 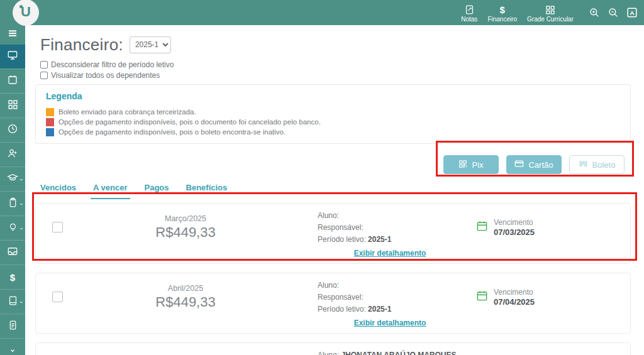 I want to click on sidebar-item-person-add, so click(x=13, y=155).